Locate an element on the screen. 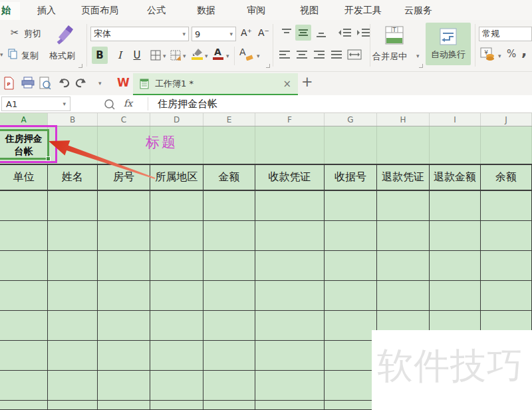 The width and height of the screenshot is (532, 410). align-left-icon is located at coordinates (285, 55).